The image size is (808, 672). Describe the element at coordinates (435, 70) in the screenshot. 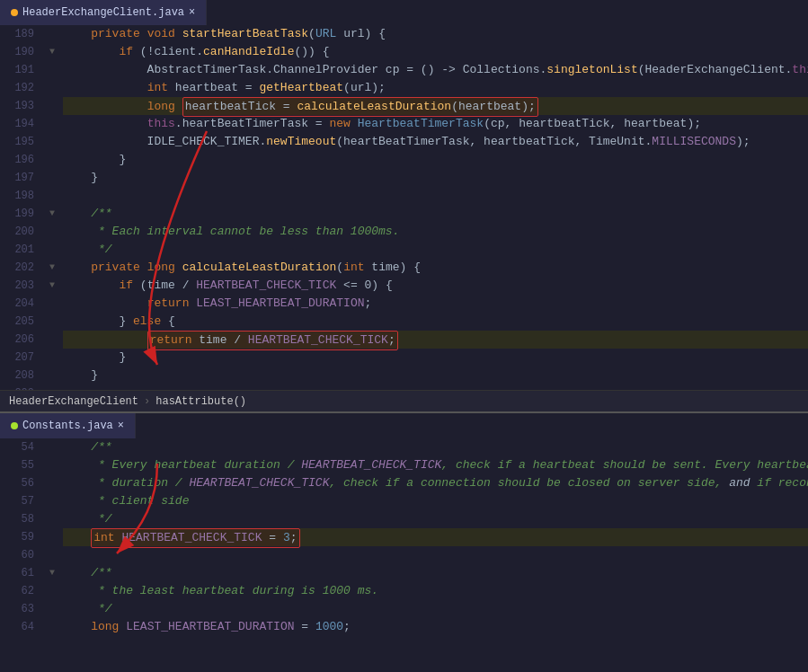

I see `code-line-191: AbstractTimerTask.ChannelProvider cp = (…` at that location.